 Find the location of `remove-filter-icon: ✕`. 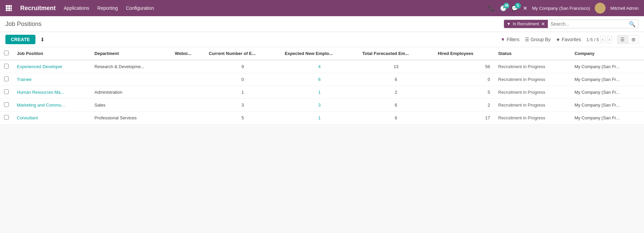

remove-filter-icon: ✕ is located at coordinates (543, 24).